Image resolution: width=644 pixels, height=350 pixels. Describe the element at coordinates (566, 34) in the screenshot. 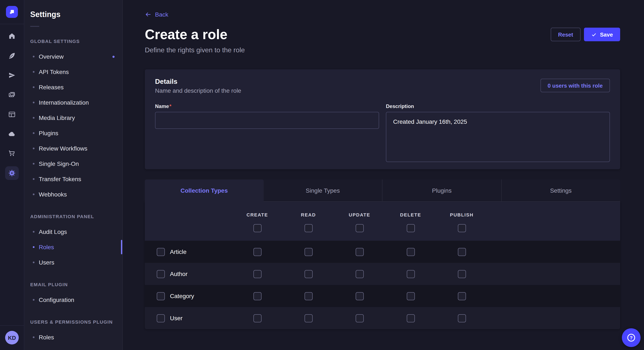

I see `reset-button: Reset` at that location.